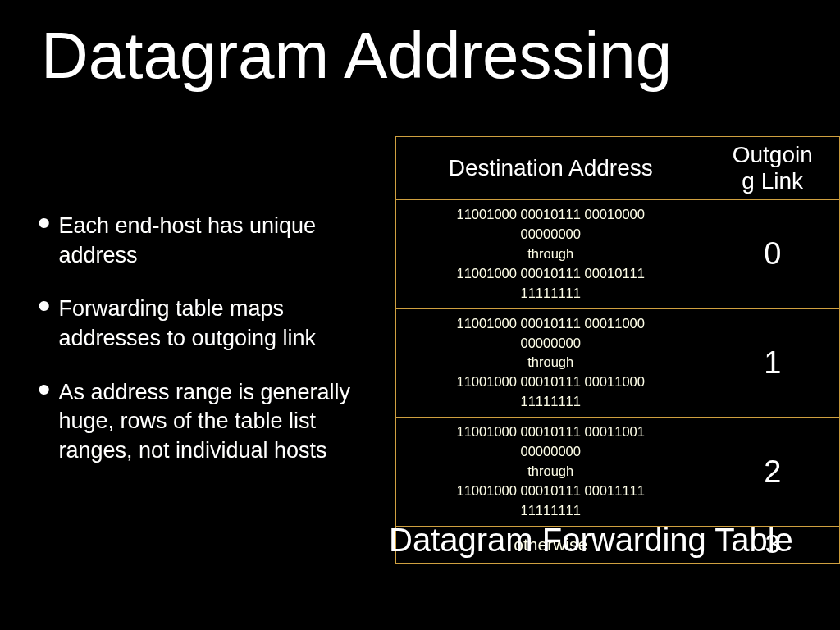 Image resolution: width=840 pixels, height=630 pixels. Describe the element at coordinates (210, 323) in the screenshot. I see `list-item: • Forwarding table maps addresses to out…` at that location.